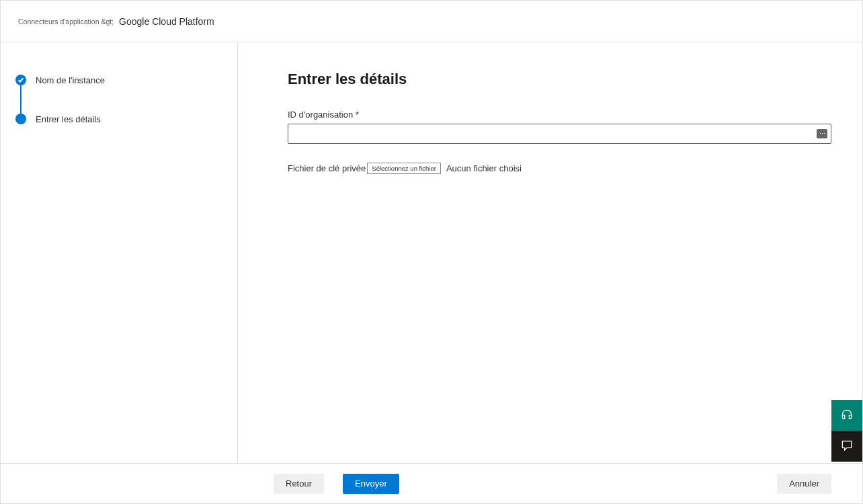 This screenshot has height=504, width=863. Describe the element at coordinates (847, 446) in the screenshot. I see `feedback-icon` at that location.